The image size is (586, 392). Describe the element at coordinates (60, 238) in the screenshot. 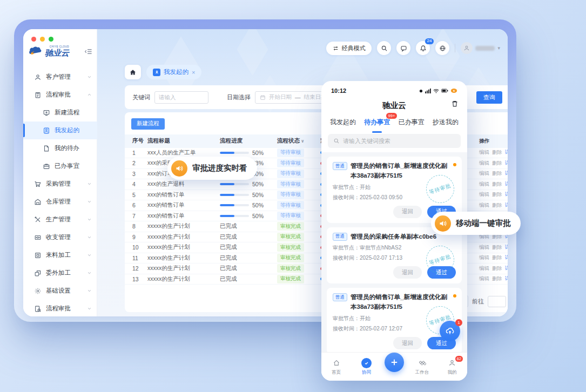

I see `sidebar-item: 收支管理` at that location.